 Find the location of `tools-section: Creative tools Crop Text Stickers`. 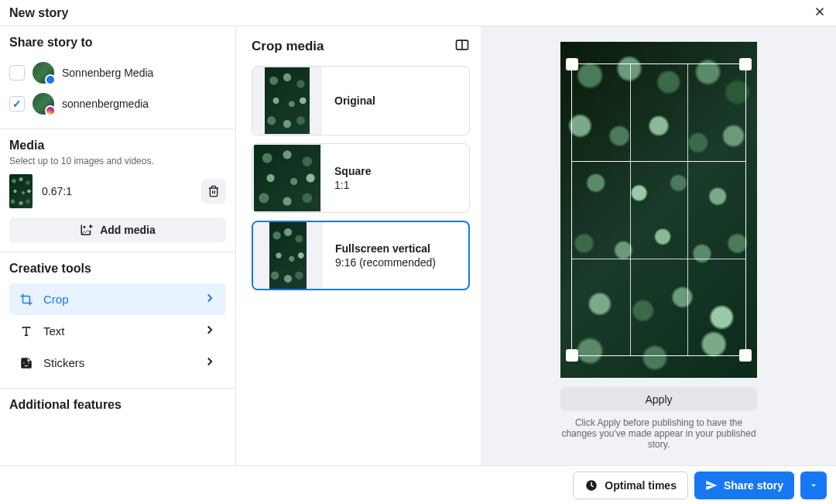

tools-section: Creative tools Crop Text Stickers is located at coordinates (118, 321).